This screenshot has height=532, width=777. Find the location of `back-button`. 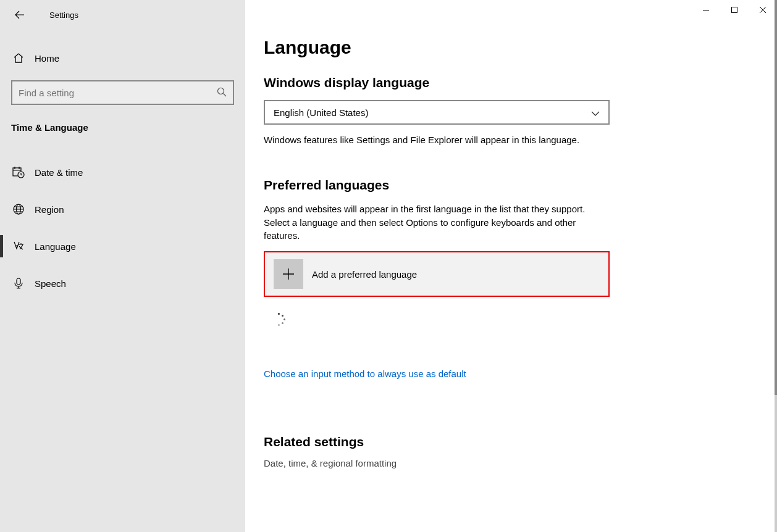

back-button is located at coordinates (20, 15).